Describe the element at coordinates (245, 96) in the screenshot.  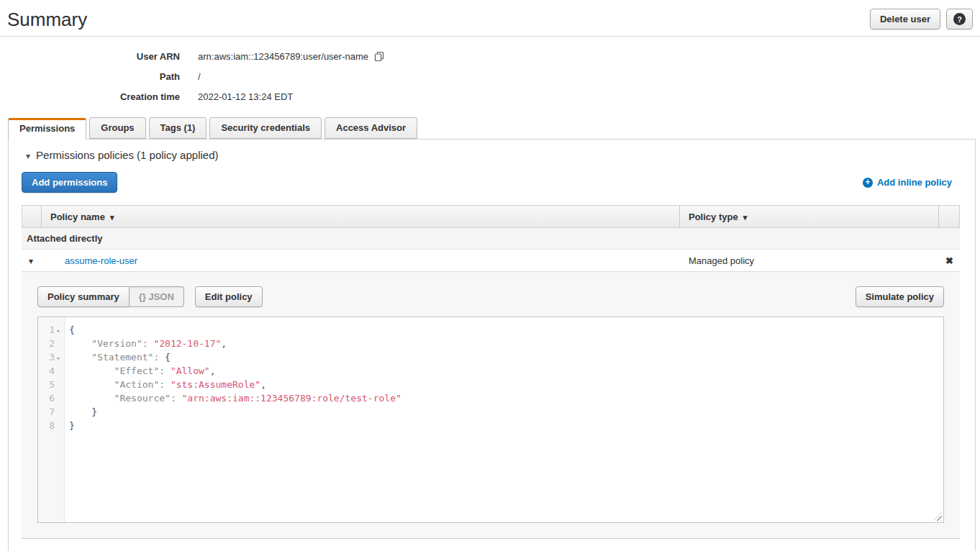
I see `creation-time-value: 2022-01-12 13:24 EDT` at that location.